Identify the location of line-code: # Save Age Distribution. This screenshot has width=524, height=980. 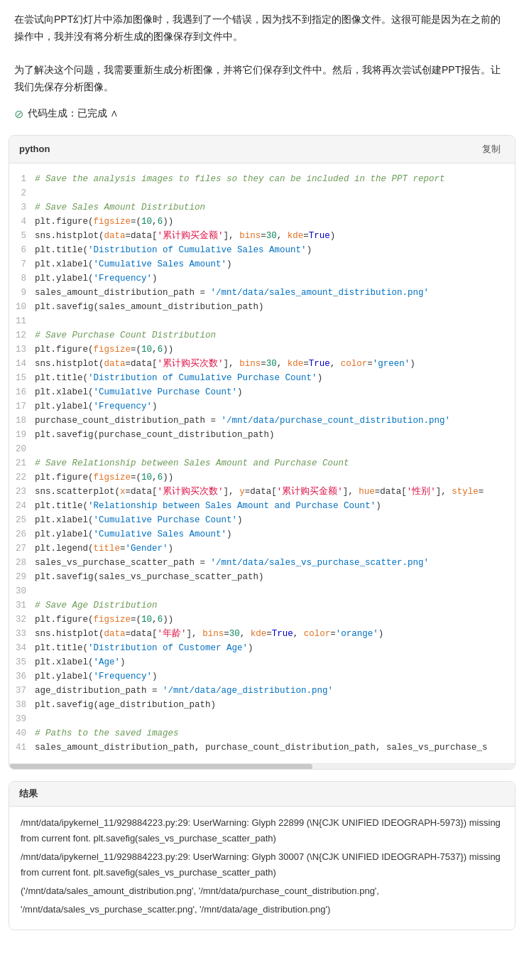
(275, 605).